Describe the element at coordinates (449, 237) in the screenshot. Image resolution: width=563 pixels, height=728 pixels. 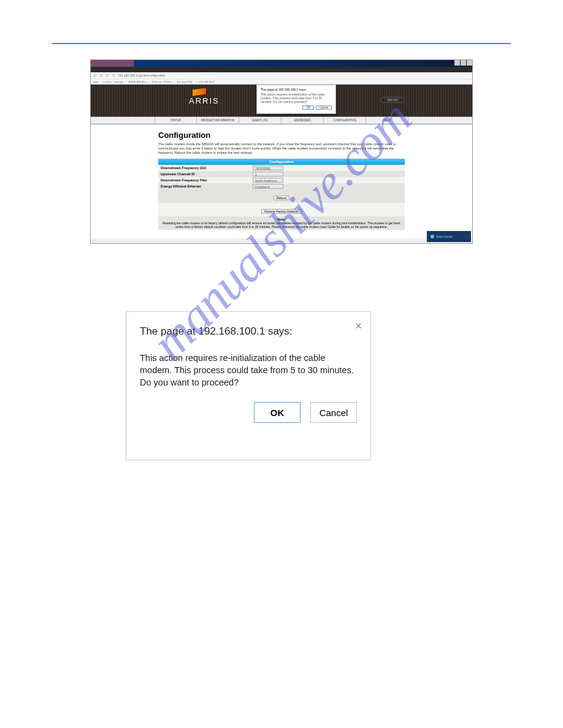
I see `teamviewer-badge: TeamViewer` at that location.